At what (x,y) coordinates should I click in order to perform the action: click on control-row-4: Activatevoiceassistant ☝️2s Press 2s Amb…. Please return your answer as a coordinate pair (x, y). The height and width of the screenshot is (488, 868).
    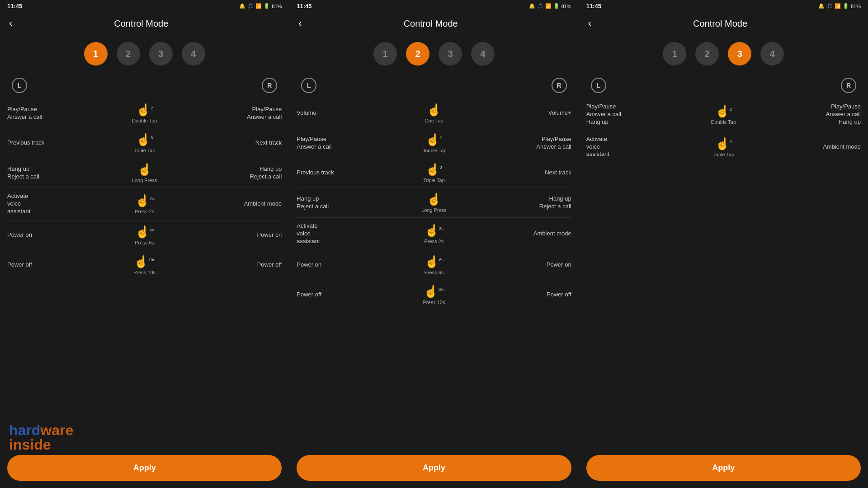
    Looking at the image, I should click on (145, 204).